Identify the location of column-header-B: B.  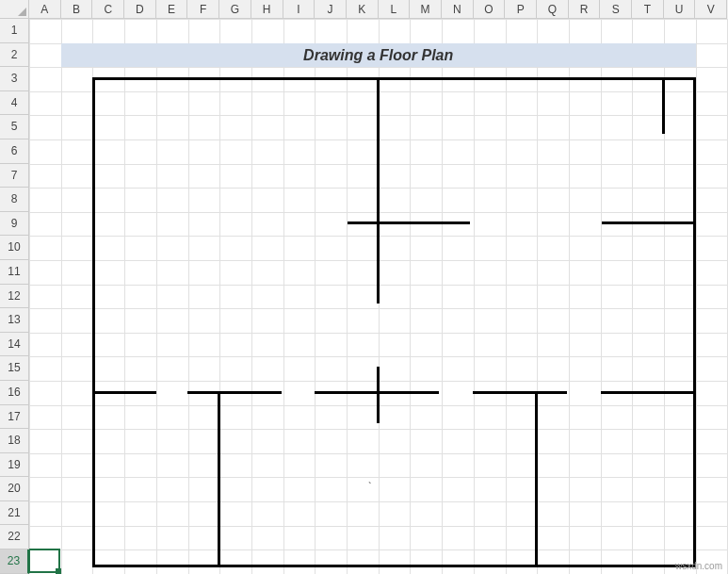
(77, 9).